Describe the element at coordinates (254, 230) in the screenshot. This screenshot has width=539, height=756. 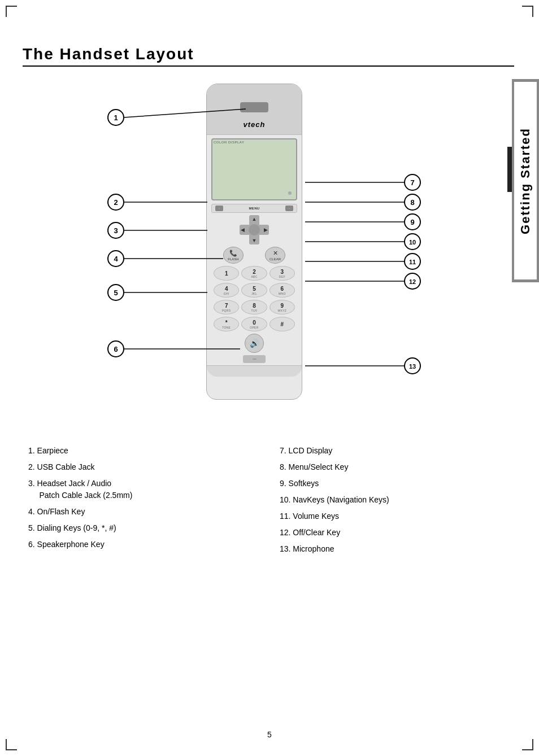
I see `nav-cross: ◀ ▶ ▲ ▼` at that location.